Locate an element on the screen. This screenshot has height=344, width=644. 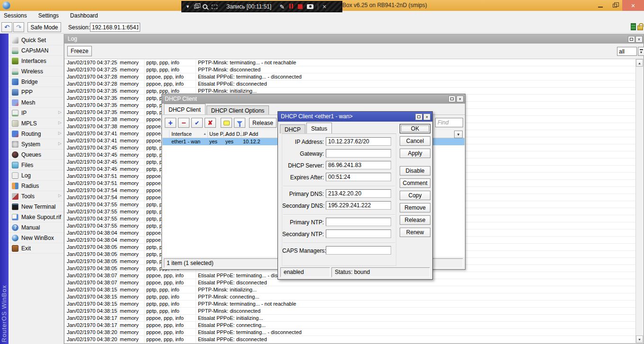
undo-button: ↶ is located at coordinates (7, 27).